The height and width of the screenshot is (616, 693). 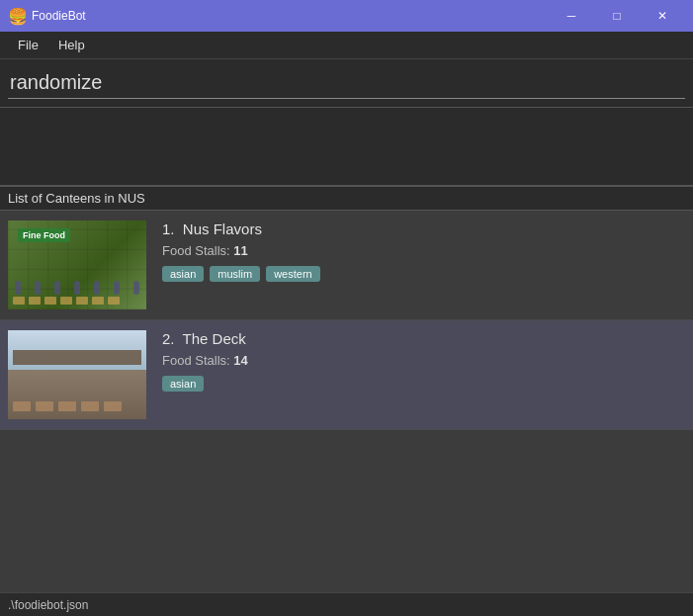 I want to click on maximize-button: □, so click(x=617, y=16).